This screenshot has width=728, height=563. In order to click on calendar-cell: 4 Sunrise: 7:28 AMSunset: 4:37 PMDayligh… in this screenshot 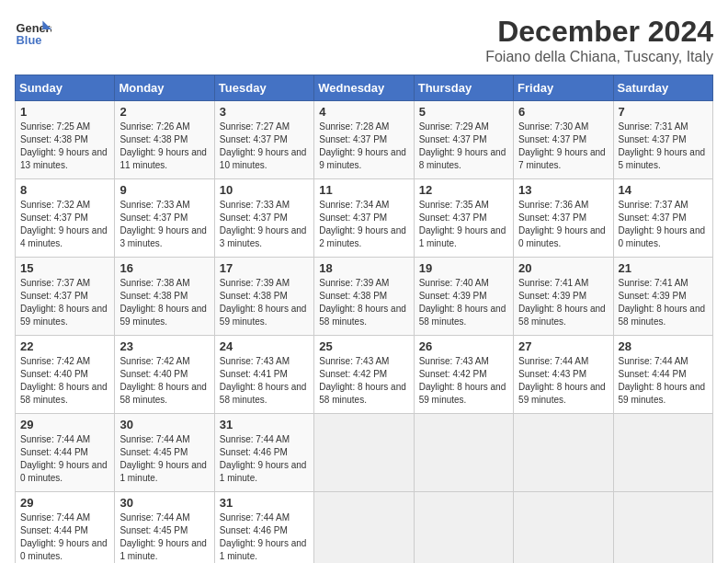, I will do `click(364, 140)`.